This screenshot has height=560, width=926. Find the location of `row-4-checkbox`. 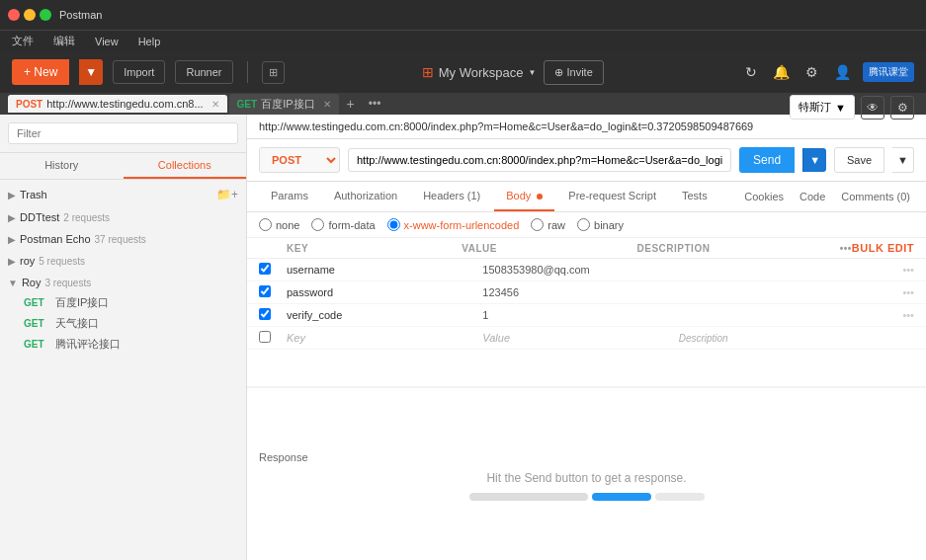

row-4-checkbox is located at coordinates (265, 337).